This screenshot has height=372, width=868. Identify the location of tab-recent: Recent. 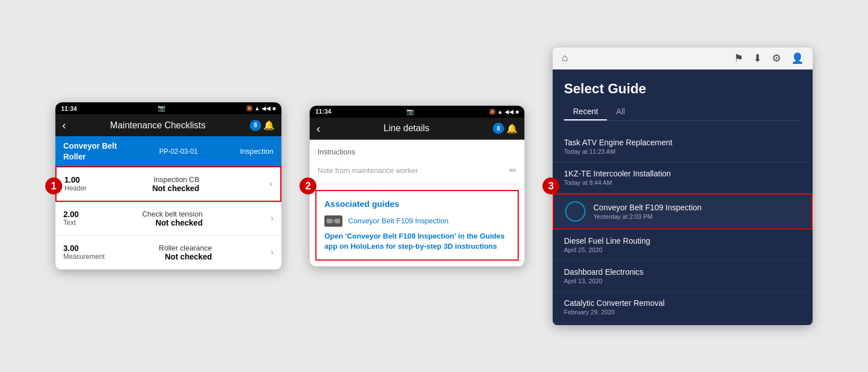
(585, 112).